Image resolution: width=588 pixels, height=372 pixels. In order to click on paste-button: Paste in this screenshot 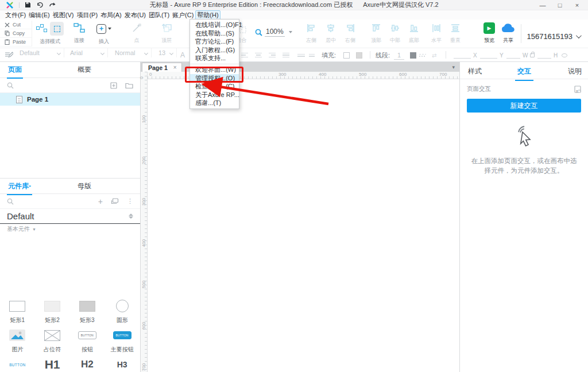, I will do `click(16, 42)`.